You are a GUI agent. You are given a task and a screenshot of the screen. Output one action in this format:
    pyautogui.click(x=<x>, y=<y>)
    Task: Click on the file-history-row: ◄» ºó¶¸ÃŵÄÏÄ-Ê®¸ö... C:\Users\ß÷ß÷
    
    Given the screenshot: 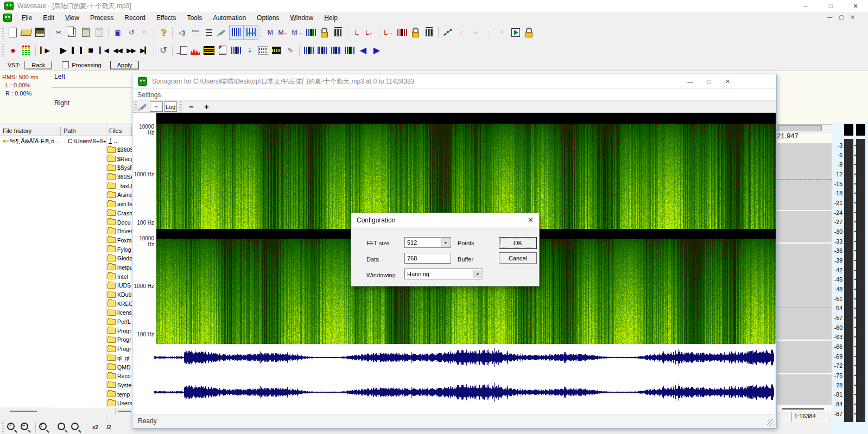 What is the action you would take?
    pyautogui.click(x=53, y=141)
    